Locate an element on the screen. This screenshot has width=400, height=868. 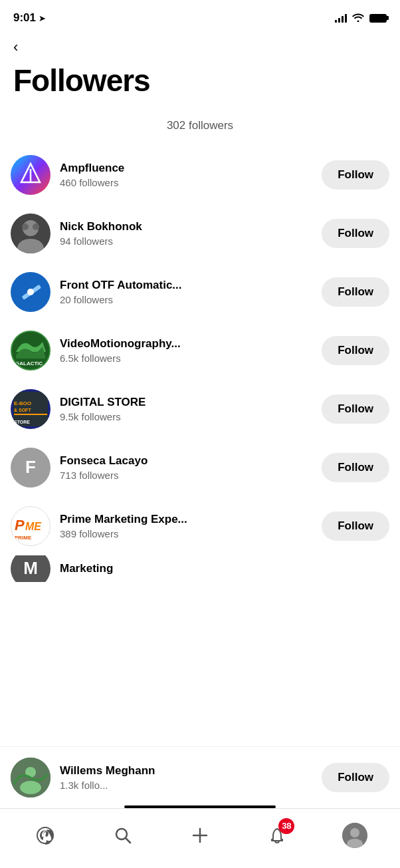
avatar-letter: F is located at coordinates (31, 467).